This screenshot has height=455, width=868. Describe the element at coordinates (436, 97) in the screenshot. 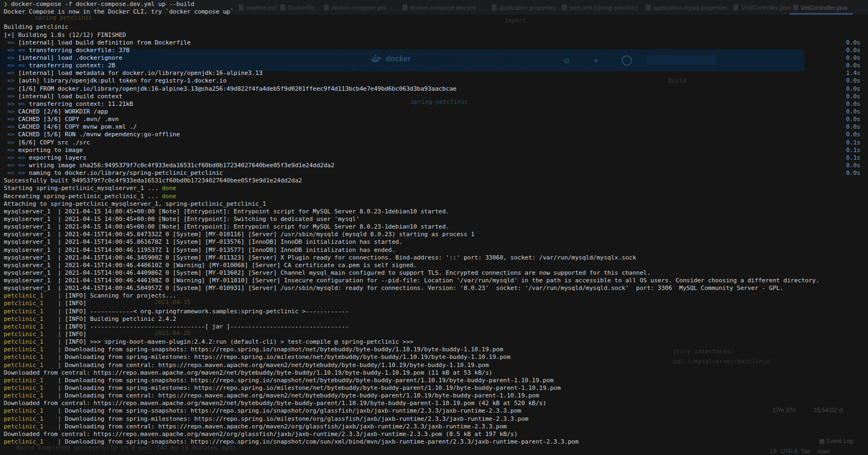

I see `terminal-line: => [internal] load build context0.0s` at that location.